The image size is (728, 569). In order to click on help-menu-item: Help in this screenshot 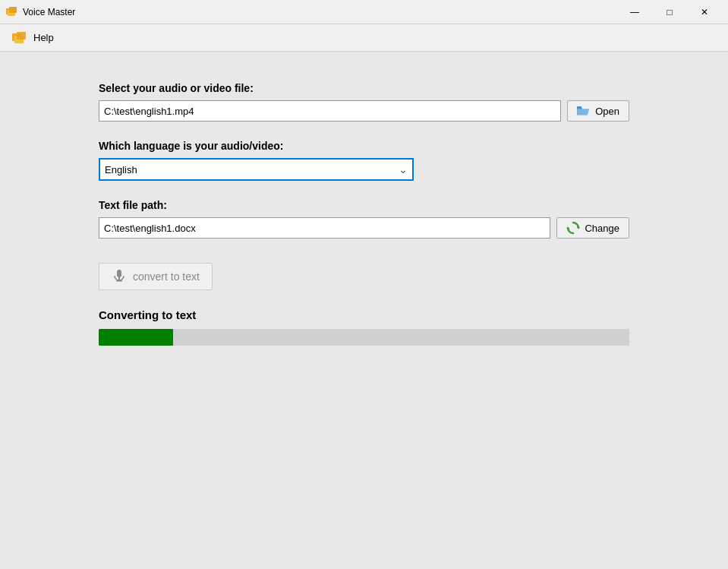, I will do `click(33, 38)`.